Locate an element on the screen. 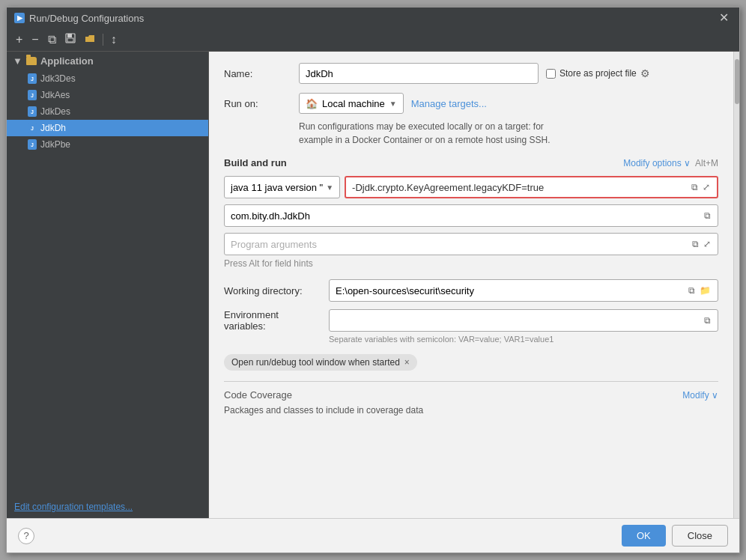  copy-workdir-icon: ⧉ is located at coordinates (692, 290).